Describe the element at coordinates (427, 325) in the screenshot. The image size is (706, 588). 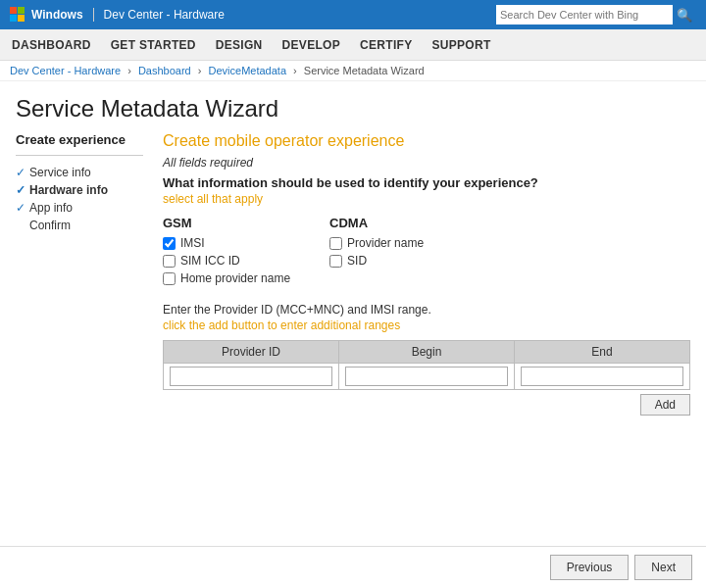
I see `add-range-link: click the add button to enter additional…` at that location.